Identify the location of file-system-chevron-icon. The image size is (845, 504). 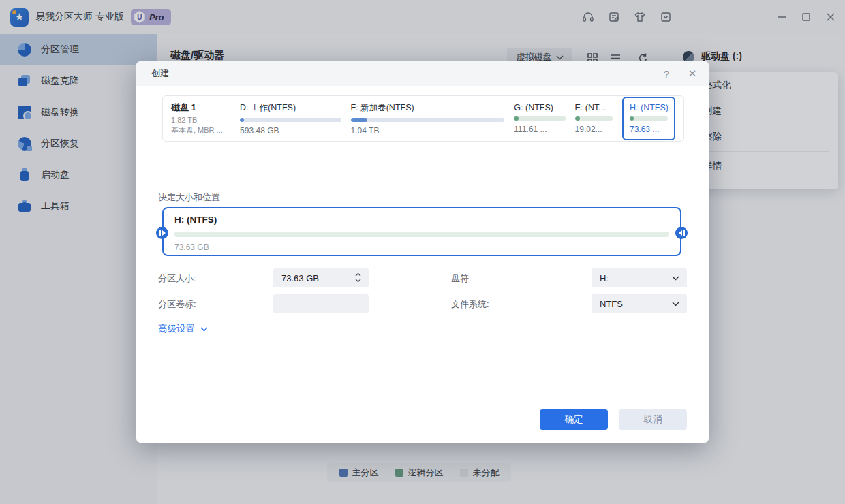
(676, 304).